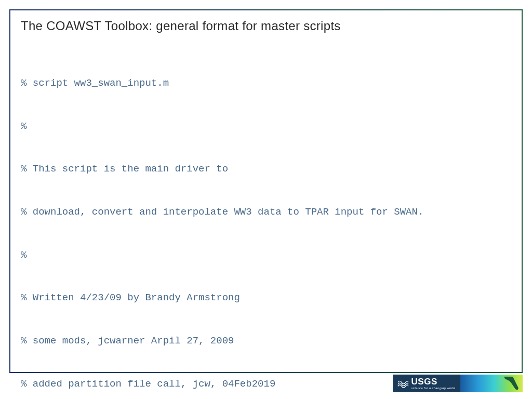  What do you see at coordinates (266, 169) in the screenshot?
I see `code-line: % This script is the main driver to` at bounding box center [266, 169].